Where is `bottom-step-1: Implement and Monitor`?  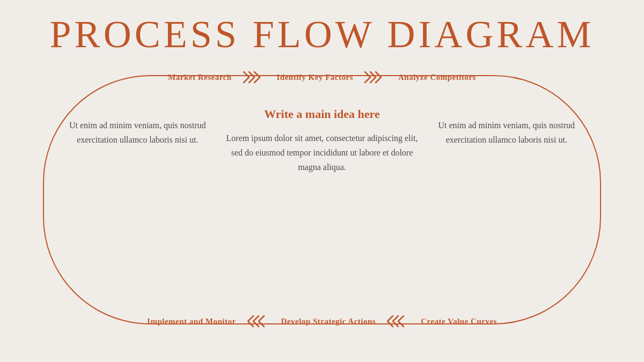
bottom-step-1: Implement and Monitor is located at coordinates (192, 322).